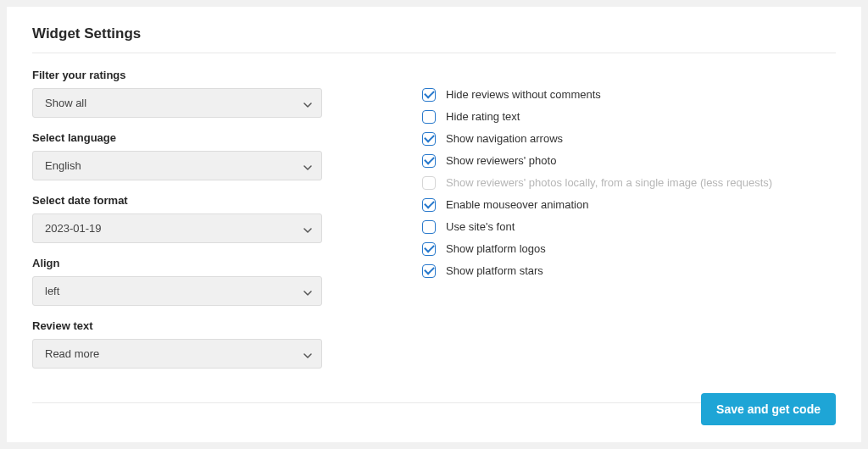 The height and width of the screenshot is (449, 868). I want to click on field-label: Align, so click(177, 263).